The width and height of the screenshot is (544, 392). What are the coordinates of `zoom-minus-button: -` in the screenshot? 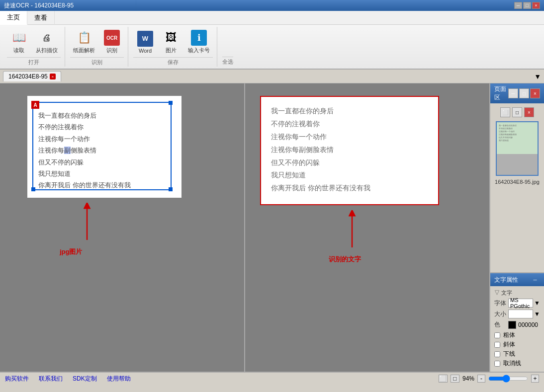 It's located at (481, 379).